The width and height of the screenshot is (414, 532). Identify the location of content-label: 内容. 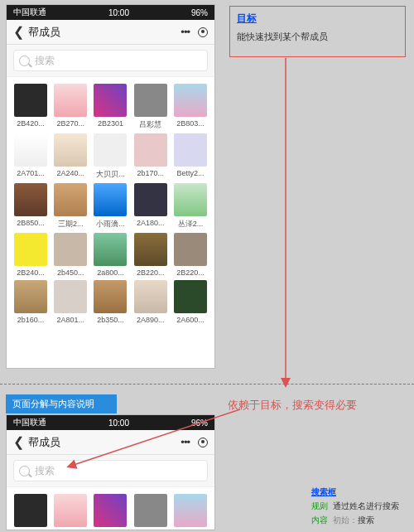
(320, 520).